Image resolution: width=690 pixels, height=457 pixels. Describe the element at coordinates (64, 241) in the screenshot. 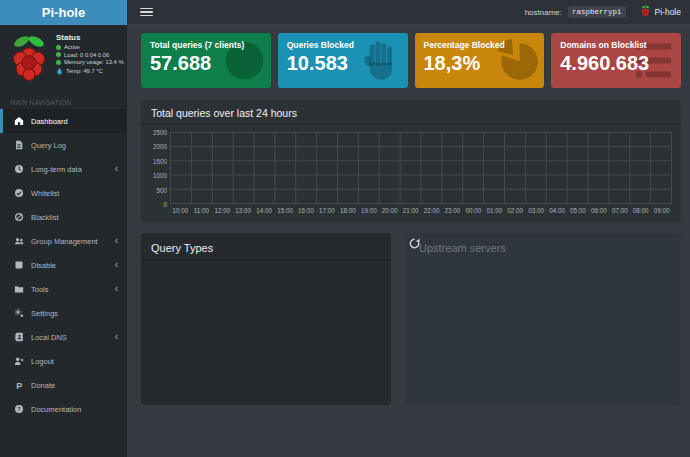

I see `sidebar-item-group-management: Group Management‹` at that location.